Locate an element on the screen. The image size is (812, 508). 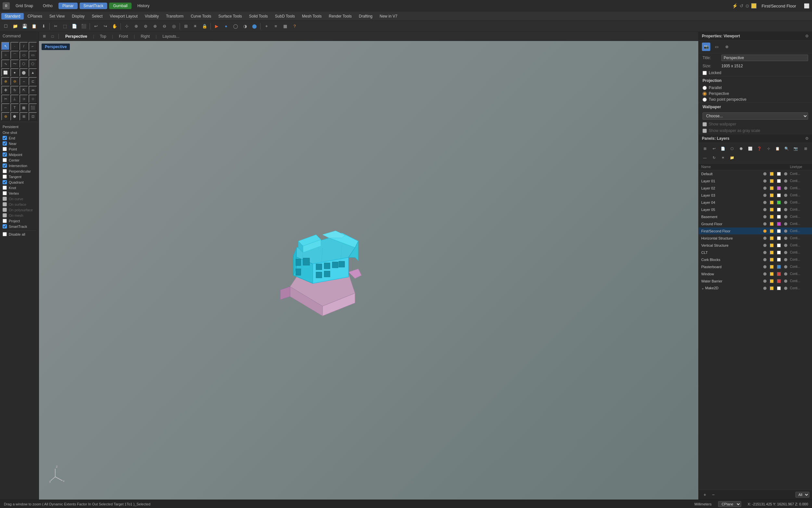
redo-btn: ↪ is located at coordinates (105, 26).